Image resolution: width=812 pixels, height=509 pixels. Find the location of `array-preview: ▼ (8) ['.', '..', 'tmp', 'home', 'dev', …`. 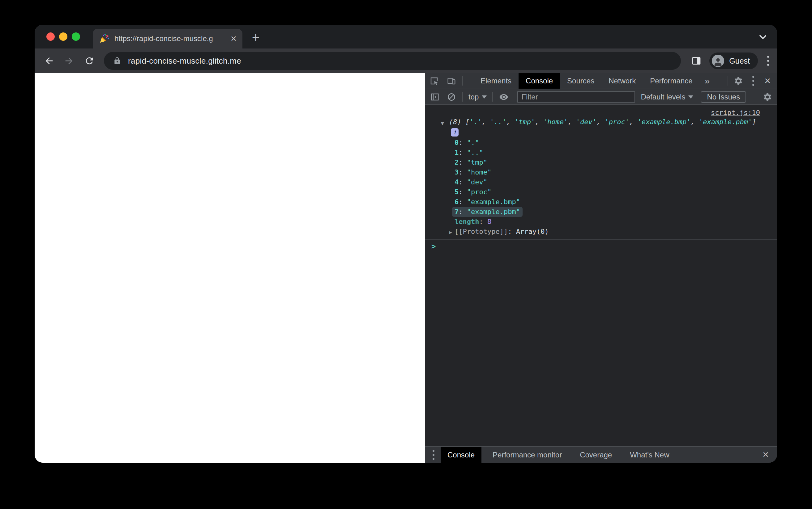

array-preview: ▼ (8) ['.', '..', 'tmp', 'home', 'dev', … is located at coordinates (604, 122).